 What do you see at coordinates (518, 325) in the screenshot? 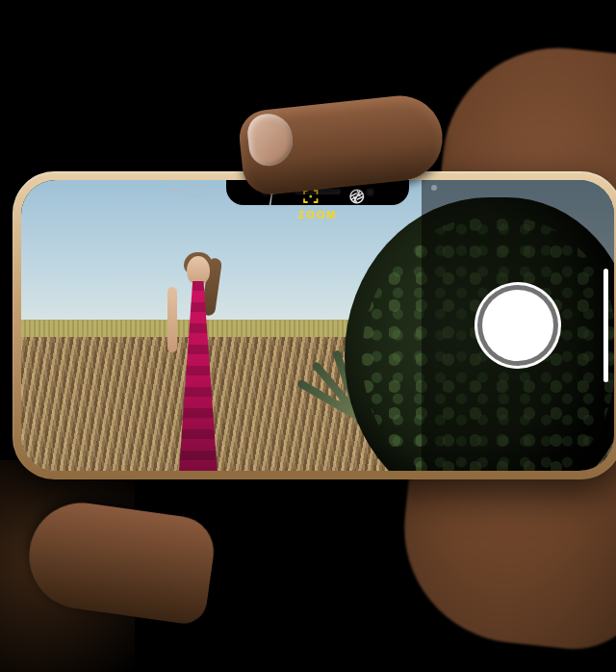
I see `shutter-button` at bounding box center [518, 325].